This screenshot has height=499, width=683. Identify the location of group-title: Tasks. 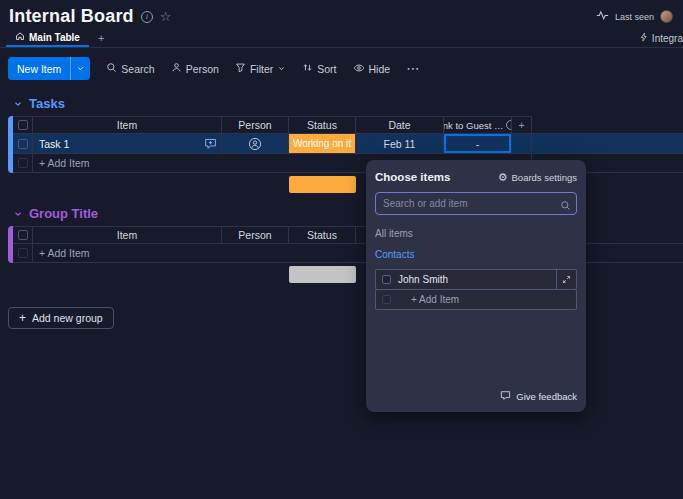
(47, 104).